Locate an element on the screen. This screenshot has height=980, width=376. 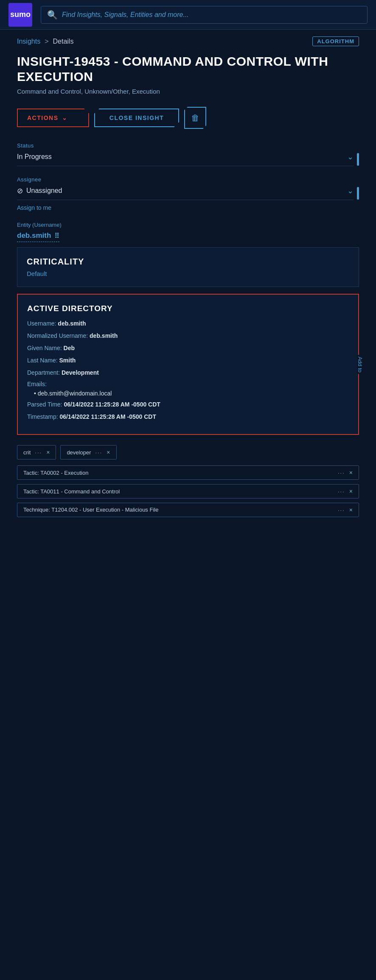
assignee-label: Assignee is located at coordinates (188, 180).